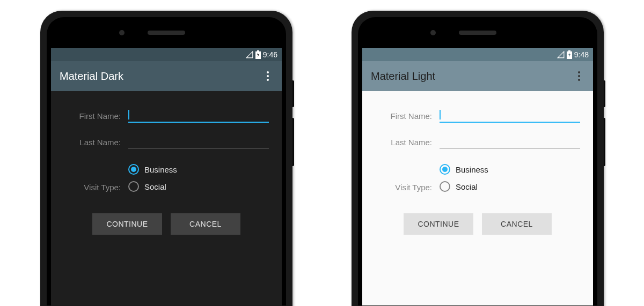 The width and height of the screenshot is (644, 306). I want to click on status-bar: 9:46, so click(166, 55).